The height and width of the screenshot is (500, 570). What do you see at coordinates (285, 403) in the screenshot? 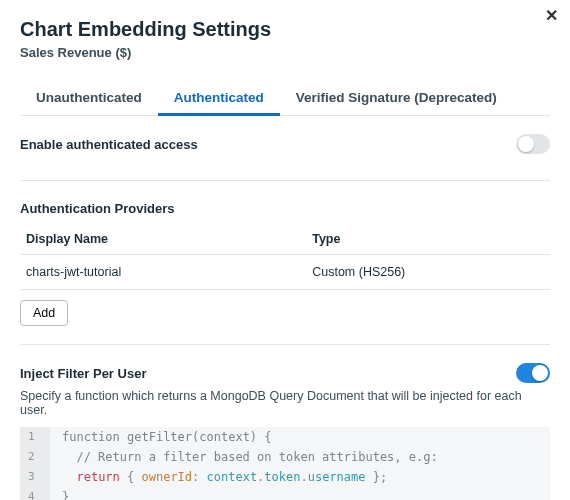
I see `inject-filter-description: Specify a function which returns a Mongo…` at bounding box center [285, 403].